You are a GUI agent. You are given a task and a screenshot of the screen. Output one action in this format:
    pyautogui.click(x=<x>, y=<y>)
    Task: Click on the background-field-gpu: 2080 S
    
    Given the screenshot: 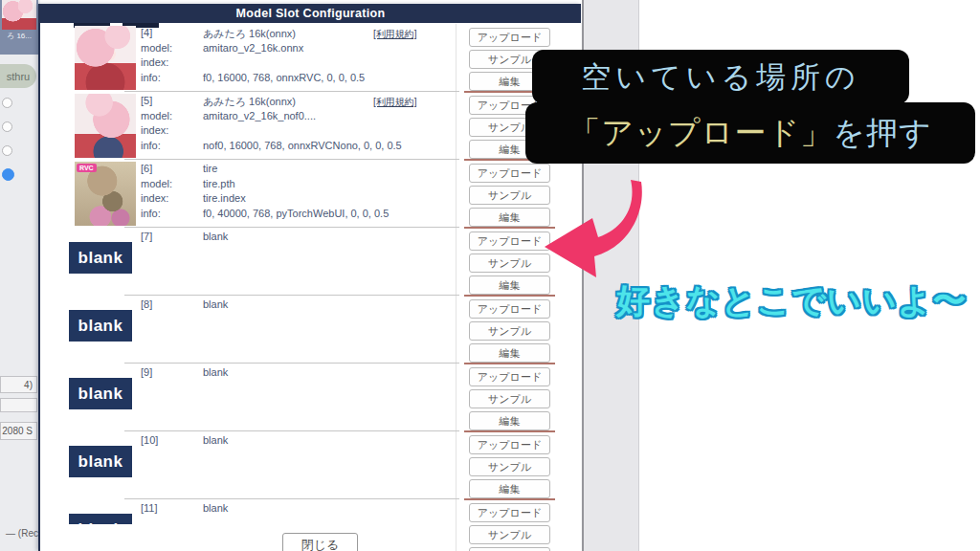 What is the action you would take?
    pyautogui.click(x=19, y=430)
    